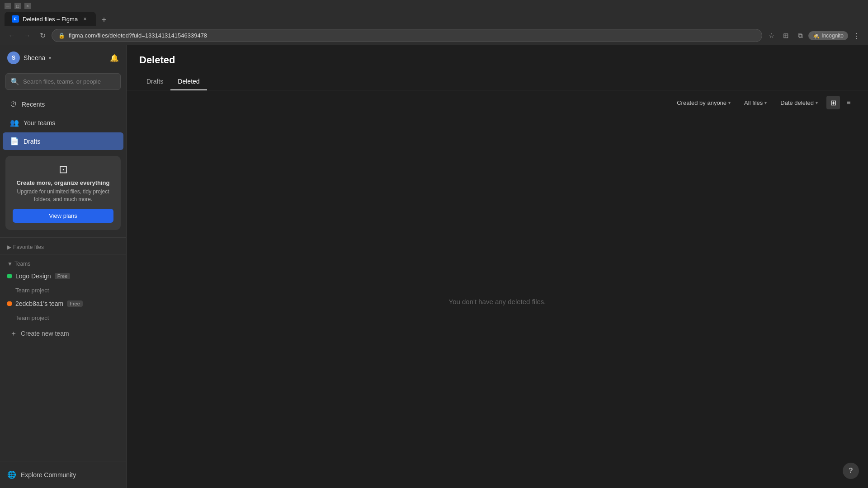 This screenshot has height=488, width=868. What do you see at coordinates (61, 36) in the screenshot?
I see `lock-icon: 🔒` at bounding box center [61, 36].